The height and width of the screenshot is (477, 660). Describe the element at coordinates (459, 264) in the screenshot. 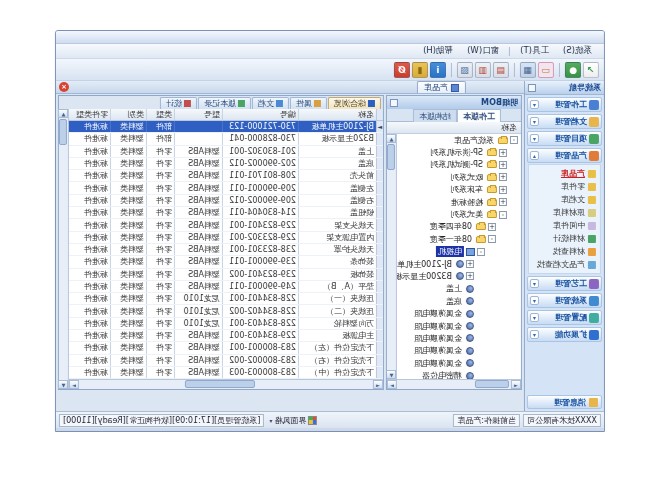

I see `tree-node: +BJ-2100主机单板` at that location.